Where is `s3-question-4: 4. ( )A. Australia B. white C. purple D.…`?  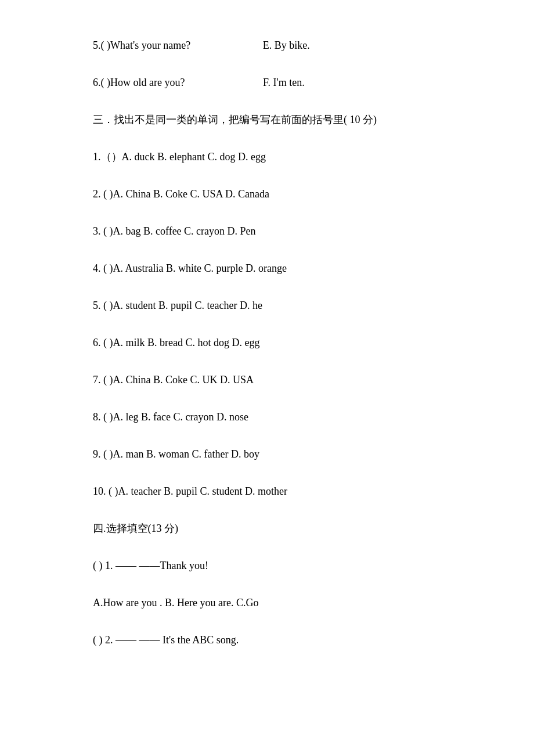 s3-question-4: 4. ( )A. Australia B. white C. purple D.… is located at coordinates (267, 268).